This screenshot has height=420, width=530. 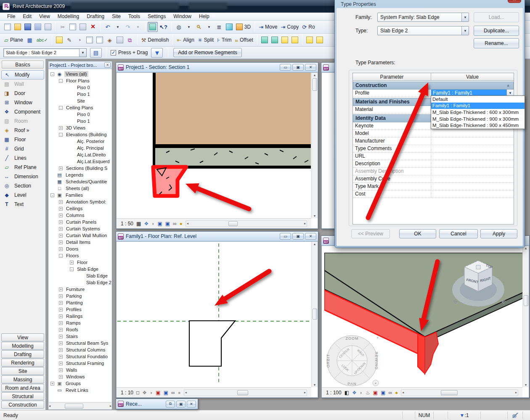 What do you see at coordinates (285, 40) in the screenshot?
I see `link-group-button` at bounding box center [285, 40].